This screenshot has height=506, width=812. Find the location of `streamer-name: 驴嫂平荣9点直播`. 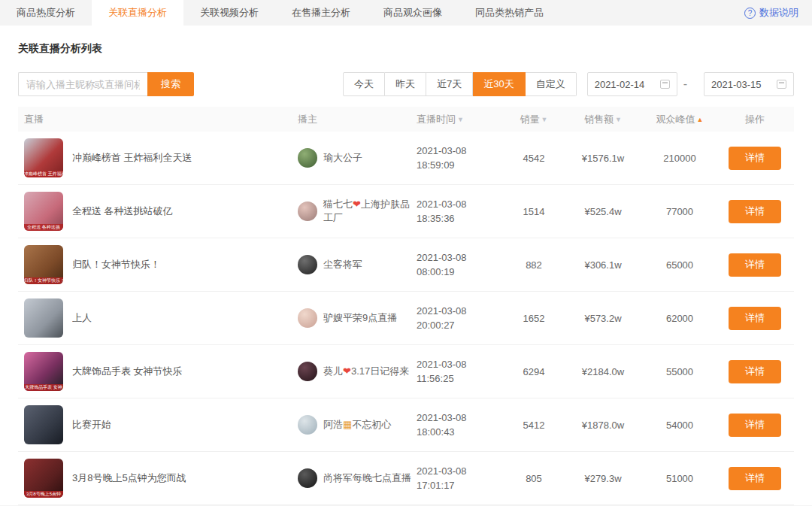

streamer-name: 驴嫂平荣9点直播 is located at coordinates (360, 318).